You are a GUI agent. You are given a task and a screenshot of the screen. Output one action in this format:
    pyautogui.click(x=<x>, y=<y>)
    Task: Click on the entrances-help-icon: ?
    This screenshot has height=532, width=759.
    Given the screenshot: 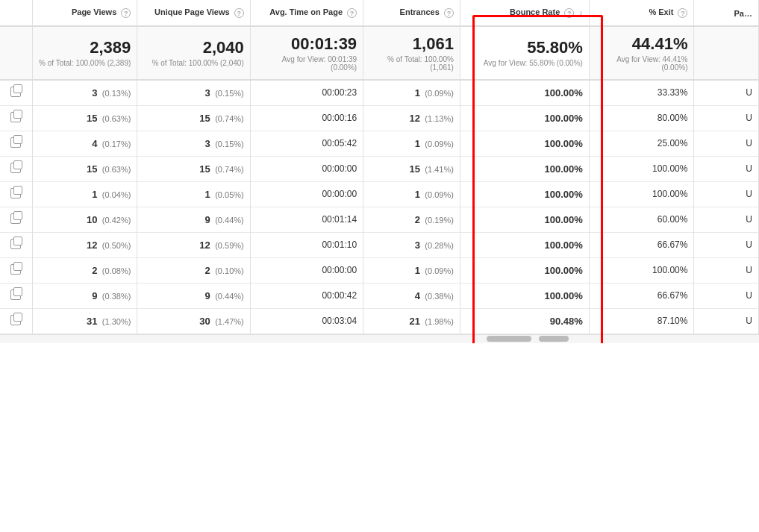 What is the action you would take?
    pyautogui.click(x=449, y=13)
    